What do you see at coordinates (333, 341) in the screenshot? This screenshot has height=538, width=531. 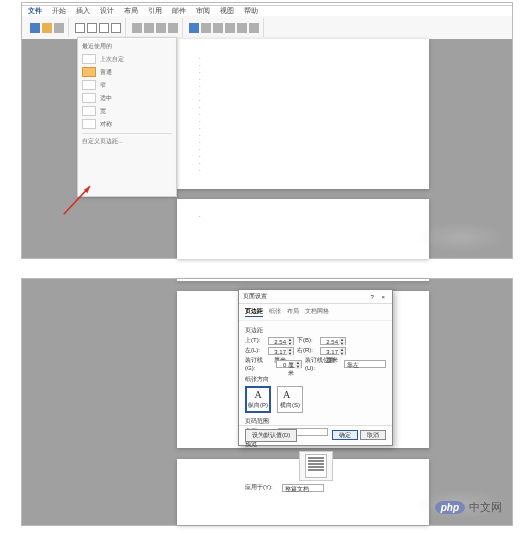 I see `bottom-spinner: 2.54 厘米▲▼` at bounding box center [333, 341].